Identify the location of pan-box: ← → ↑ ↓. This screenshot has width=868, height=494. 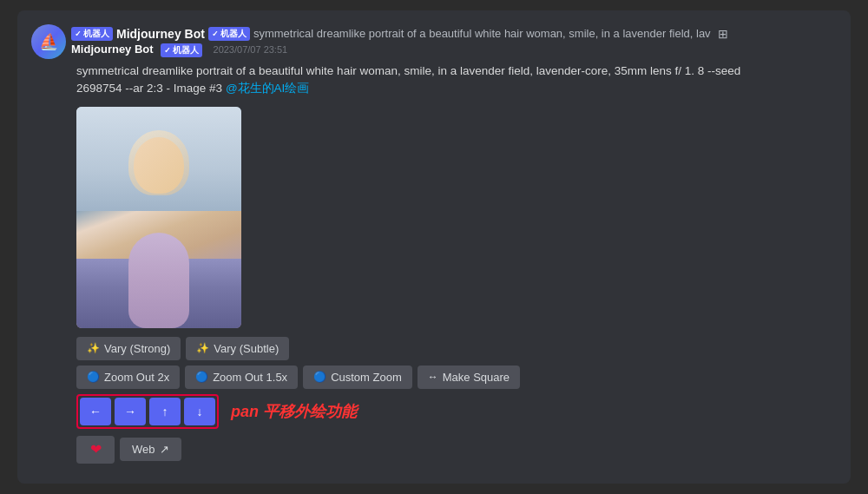
(148, 412).